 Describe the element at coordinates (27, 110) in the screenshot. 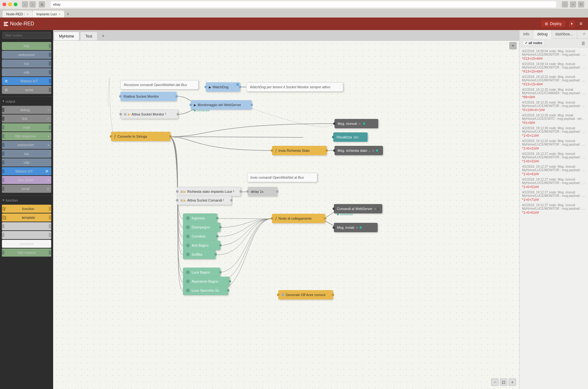

I see `node-item-debug: debug ≡` at that location.